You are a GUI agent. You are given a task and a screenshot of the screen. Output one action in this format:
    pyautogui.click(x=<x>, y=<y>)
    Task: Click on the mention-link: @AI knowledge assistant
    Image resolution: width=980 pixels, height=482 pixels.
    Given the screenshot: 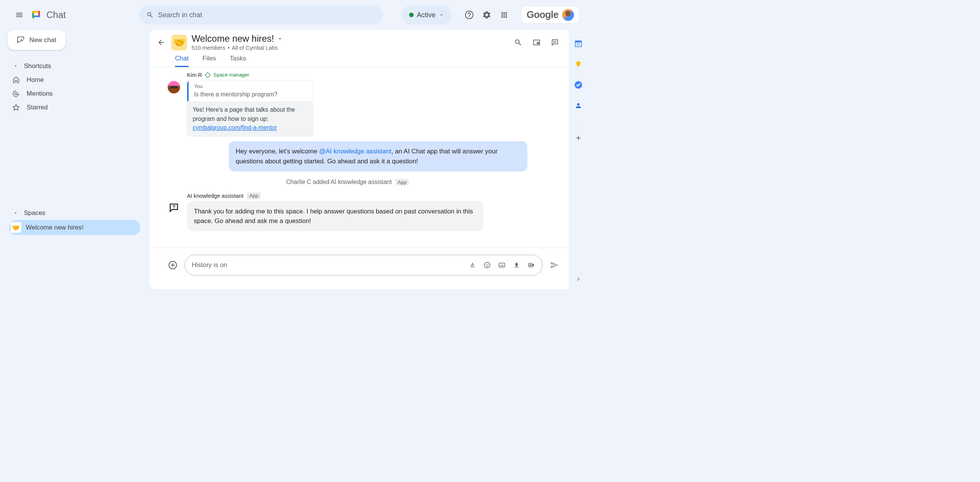 What is the action you would take?
    pyautogui.click(x=355, y=151)
    